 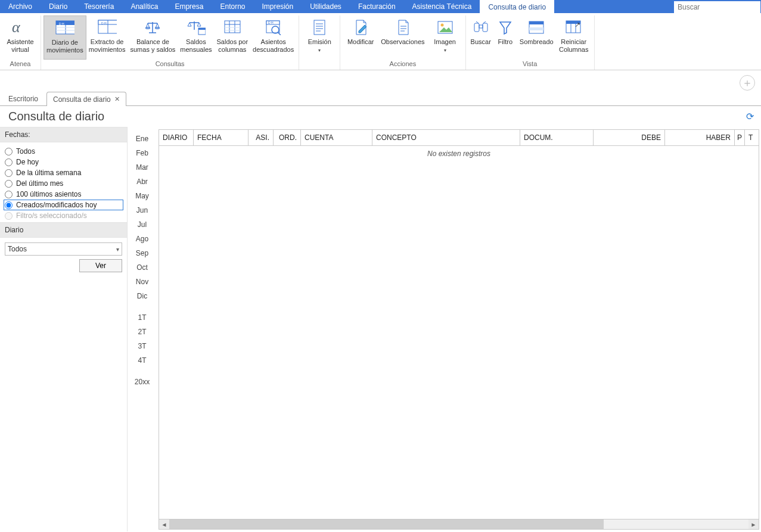 I want to click on asistente-virtual-button: α Asistente virtual, so click(x=20, y=38).